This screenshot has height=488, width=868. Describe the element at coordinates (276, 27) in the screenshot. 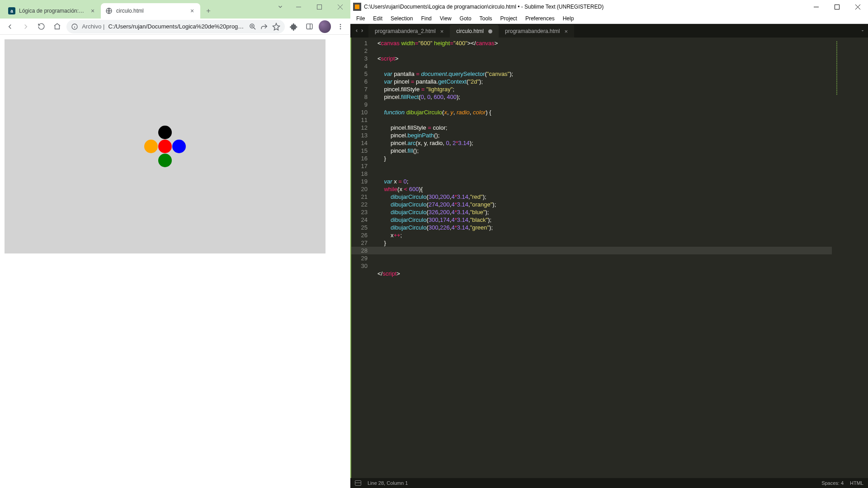

I see `bookmark-icon` at that location.